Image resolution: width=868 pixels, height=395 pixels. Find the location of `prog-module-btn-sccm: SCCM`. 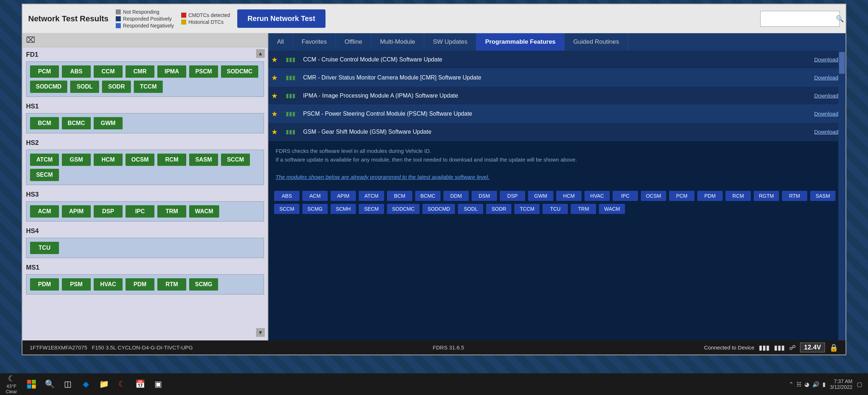

prog-module-btn-sccm: SCCM is located at coordinates (287, 209).